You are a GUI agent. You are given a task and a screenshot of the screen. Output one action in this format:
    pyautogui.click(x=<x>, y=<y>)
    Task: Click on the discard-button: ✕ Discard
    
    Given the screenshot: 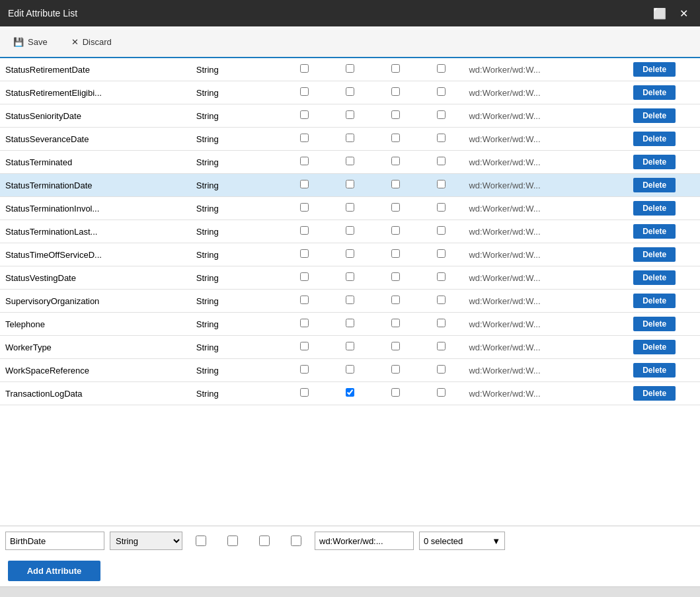 What is the action you would take?
    pyautogui.click(x=91, y=42)
    